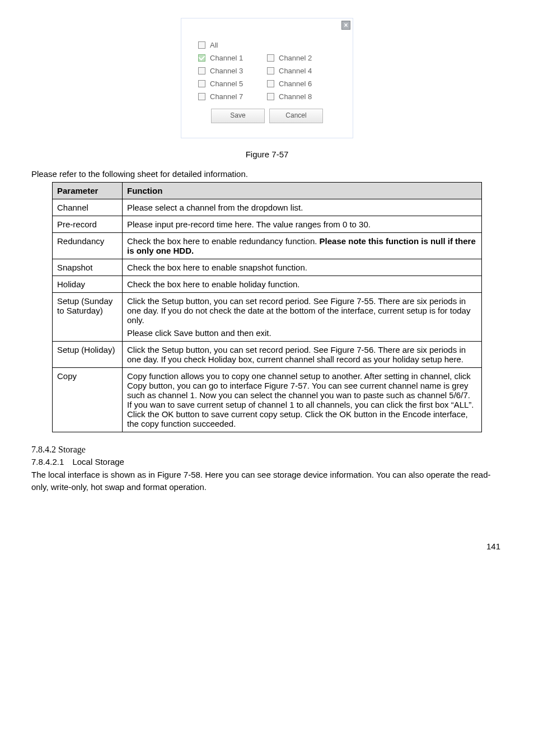 This screenshot has height=756, width=534. What do you see at coordinates (87, 191) in the screenshot?
I see `th-parameter: Parameter` at bounding box center [87, 191].